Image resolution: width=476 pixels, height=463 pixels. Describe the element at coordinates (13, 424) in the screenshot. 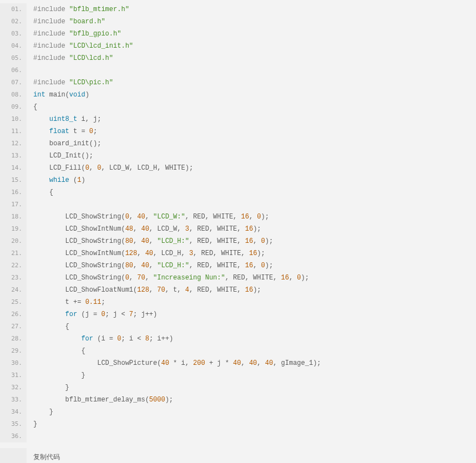

I see `line-number: 35.` at that location.